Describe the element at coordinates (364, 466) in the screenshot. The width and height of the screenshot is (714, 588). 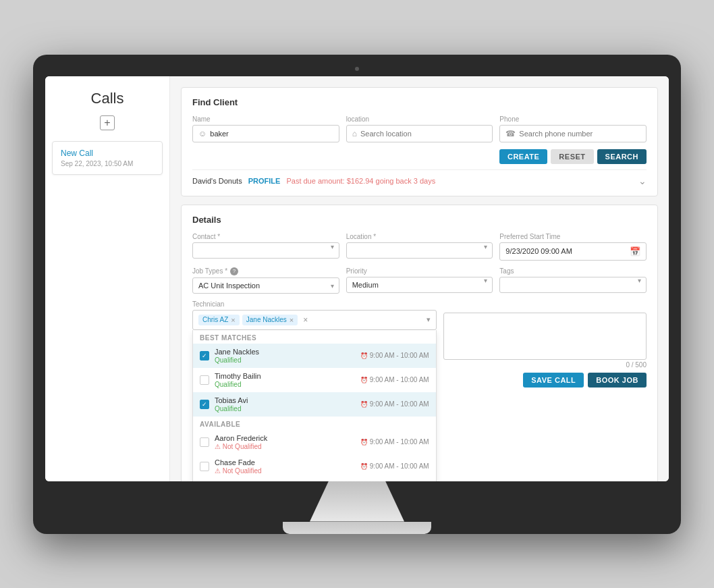
I see `clock-icon-5: ⏰` at that location.